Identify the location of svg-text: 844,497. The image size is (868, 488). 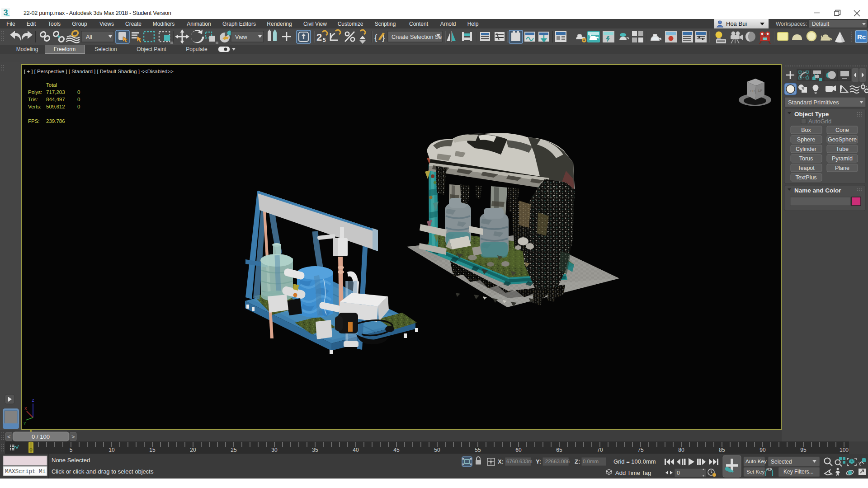
(56, 99).